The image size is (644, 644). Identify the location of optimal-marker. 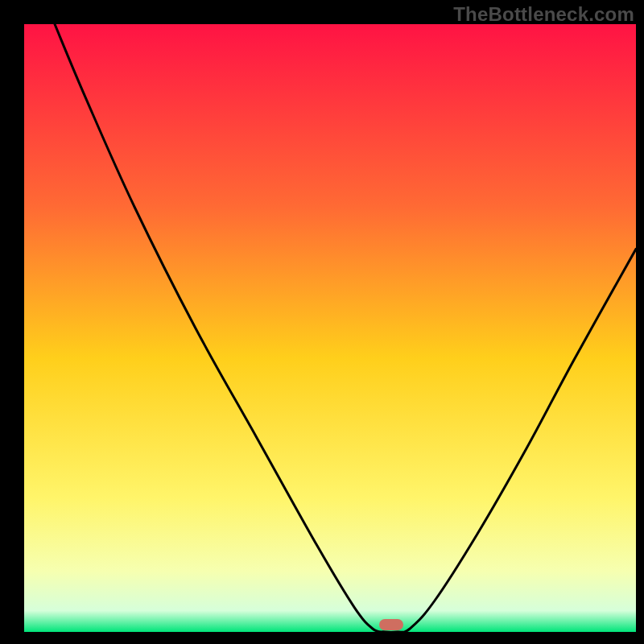
(391, 625).